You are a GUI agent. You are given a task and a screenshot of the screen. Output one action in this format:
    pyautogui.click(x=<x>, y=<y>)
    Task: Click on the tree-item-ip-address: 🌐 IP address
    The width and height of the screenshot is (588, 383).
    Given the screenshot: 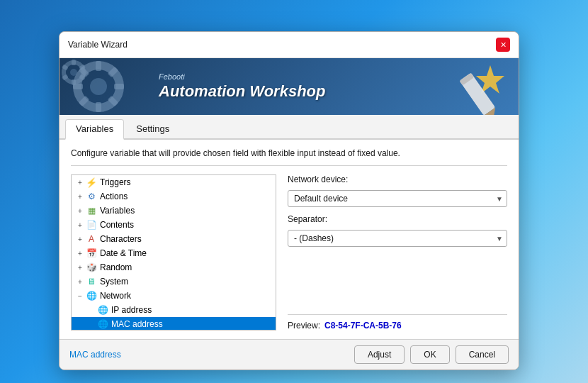 What is the action you would take?
    pyautogui.click(x=174, y=310)
    